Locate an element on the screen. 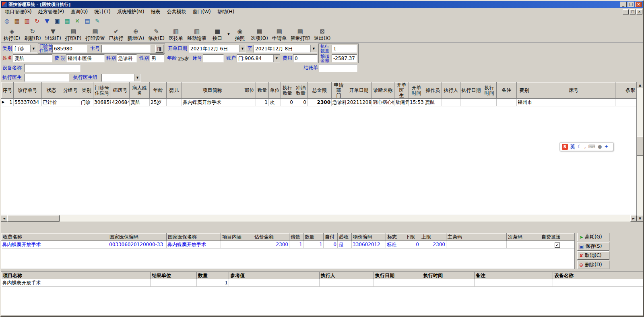 This screenshot has height=317, width=644. mdi-minimize-button: – is located at coordinates (625, 12).